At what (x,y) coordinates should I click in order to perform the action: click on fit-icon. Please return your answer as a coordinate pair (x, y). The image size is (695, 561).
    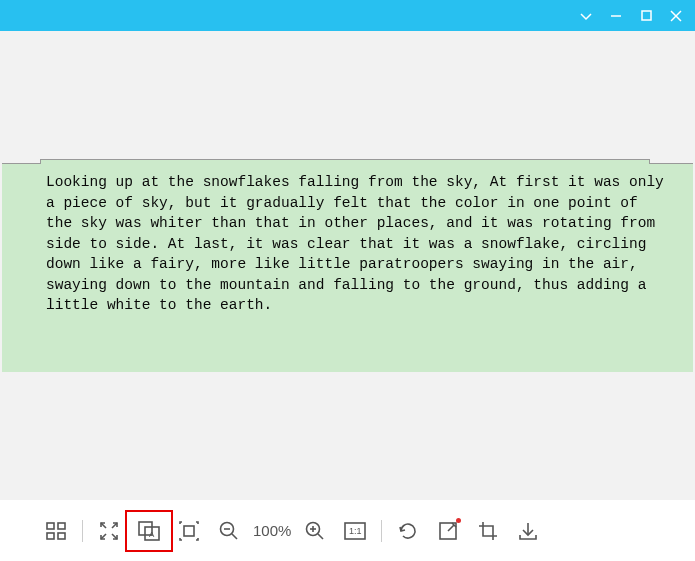
    Looking at the image, I should click on (189, 531).